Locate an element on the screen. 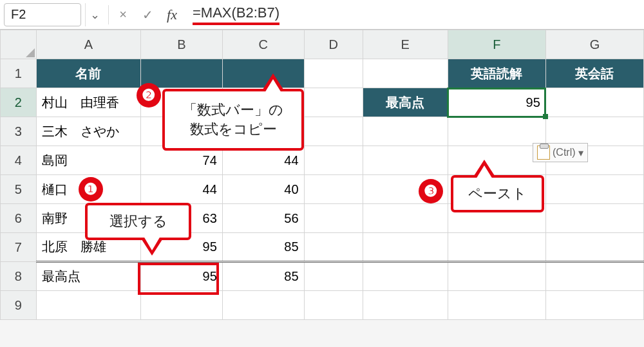 The image size is (644, 347). cell-G8 is located at coordinates (594, 277).